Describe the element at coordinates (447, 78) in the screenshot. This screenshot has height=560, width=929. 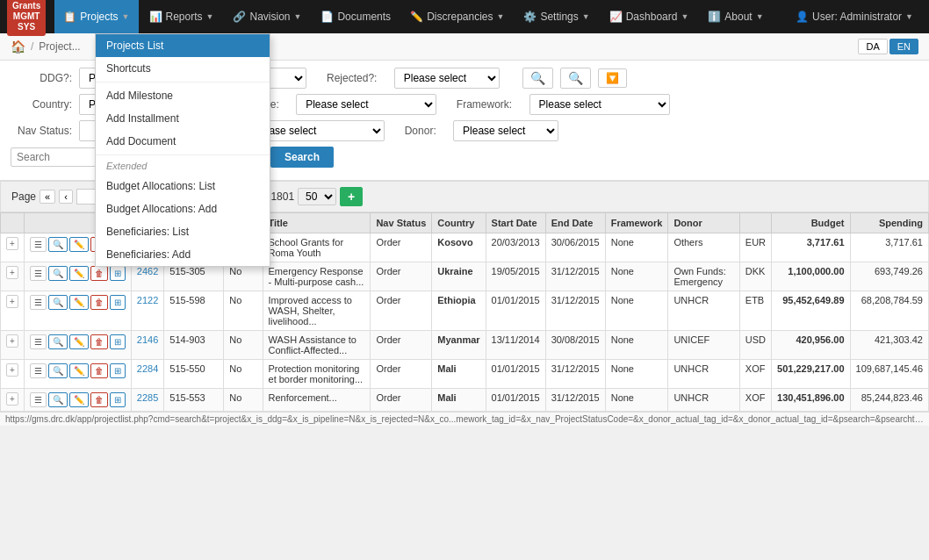
I see `rejected-select: Please select` at that location.